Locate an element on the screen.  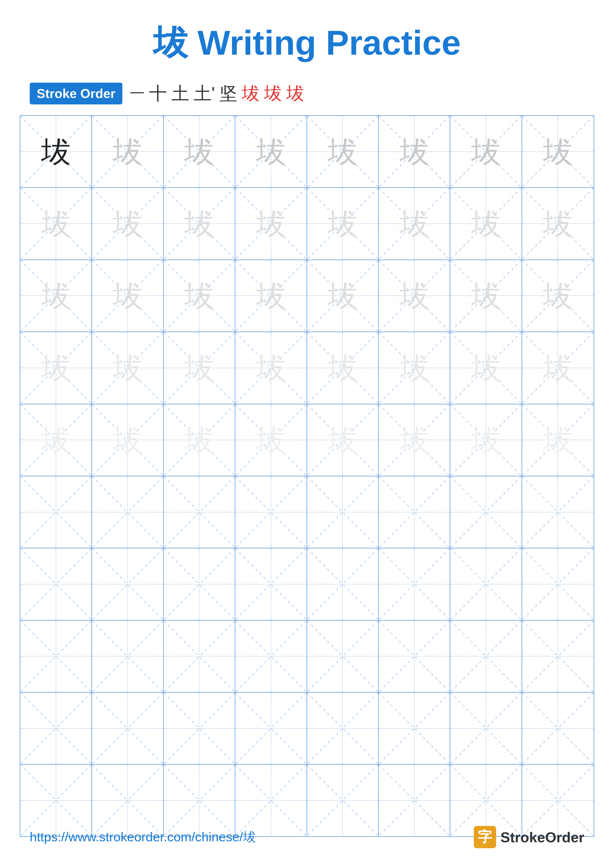
stroke-order-row: Stroke Order 一 十 土 土' 坚 坺 坺 坺 is located at coordinates (307, 94).